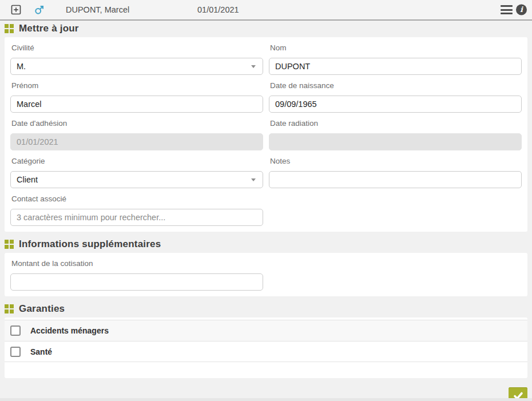  Describe the element at coordinates (137, 180) in the screenshot. I see `categorie-select: Client` at that location.